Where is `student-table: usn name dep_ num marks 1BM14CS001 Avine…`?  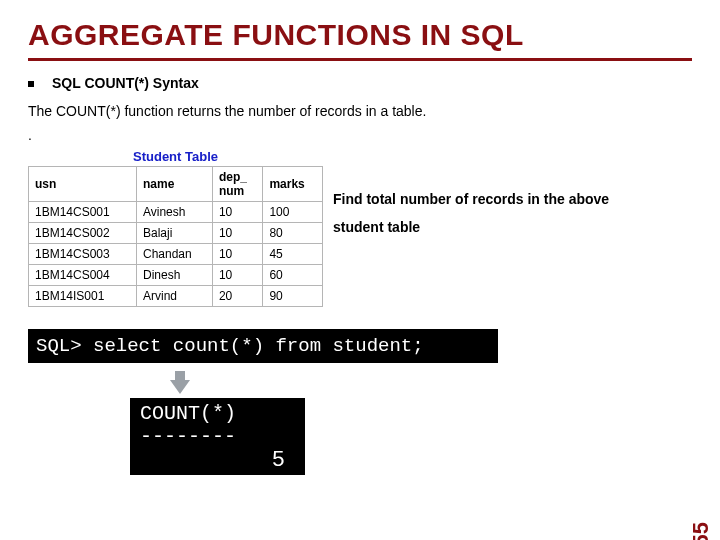
student-table: usn name dep_ num marks 1BM14CS001 Avine… is located at coordinates (176, 236).